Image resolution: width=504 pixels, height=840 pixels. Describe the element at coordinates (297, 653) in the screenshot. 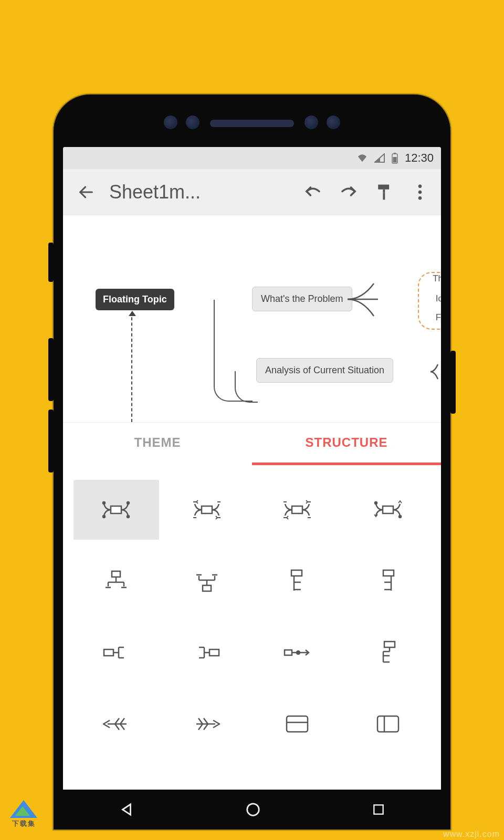

I see `structure-timeline` at that location.